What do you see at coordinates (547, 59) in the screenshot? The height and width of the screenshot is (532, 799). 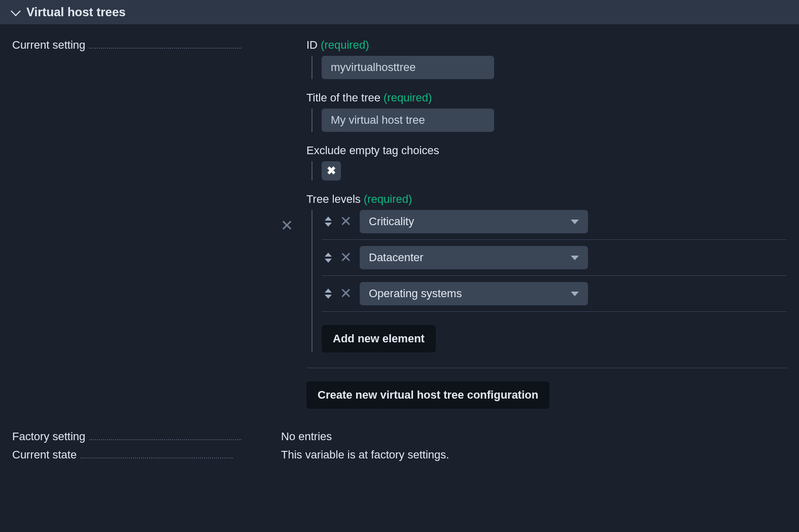 I see `id-block: ID (required)` at bounding box center [547, 59].